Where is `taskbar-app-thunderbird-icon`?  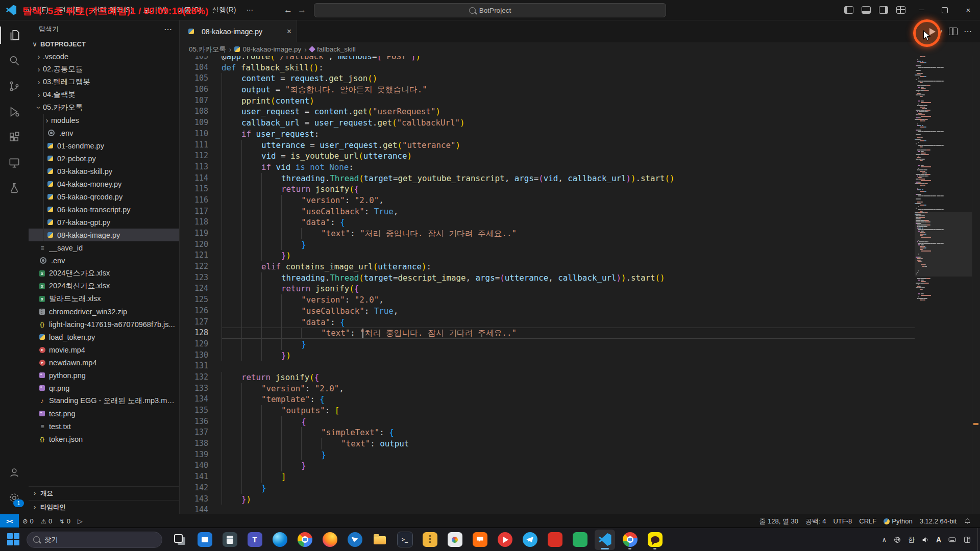 taskbar-app-thunderbird-icon is located at coordinates (355, 540).